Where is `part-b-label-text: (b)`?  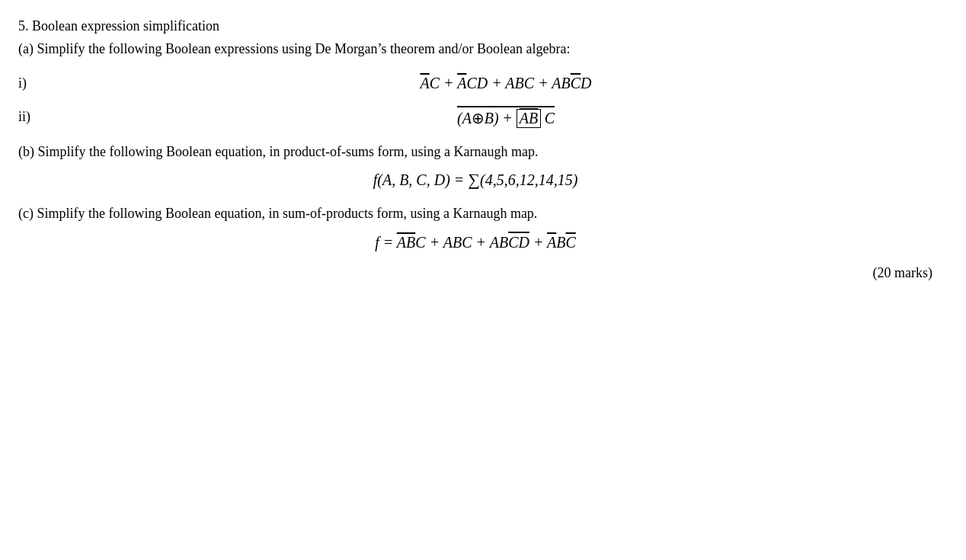
part-b-label-text: (b) is located at coordinates (26, 152).